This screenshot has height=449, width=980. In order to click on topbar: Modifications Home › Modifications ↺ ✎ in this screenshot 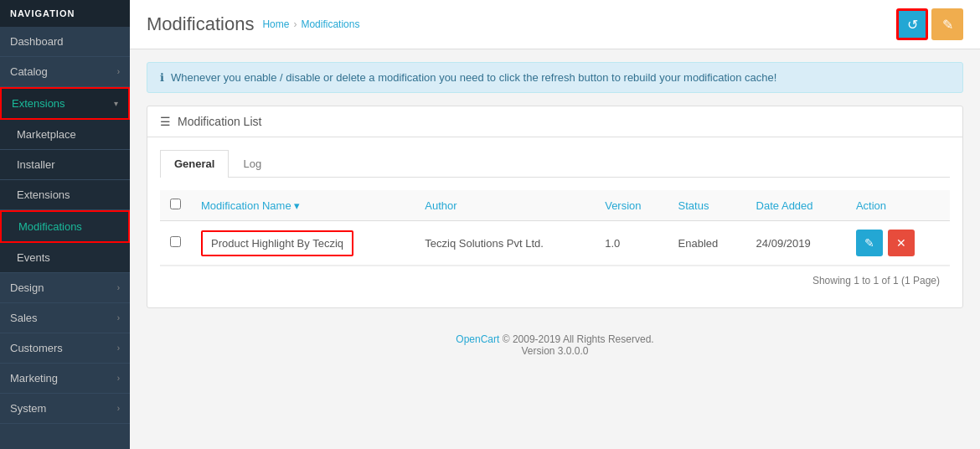, I will do `click(554, 25)`.